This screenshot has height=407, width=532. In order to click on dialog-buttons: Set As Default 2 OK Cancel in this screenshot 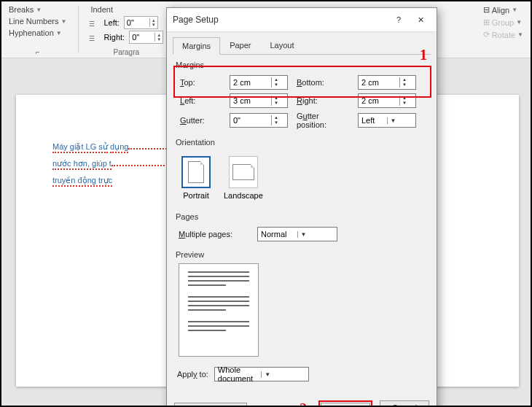, I will do `click(302, 400)`.